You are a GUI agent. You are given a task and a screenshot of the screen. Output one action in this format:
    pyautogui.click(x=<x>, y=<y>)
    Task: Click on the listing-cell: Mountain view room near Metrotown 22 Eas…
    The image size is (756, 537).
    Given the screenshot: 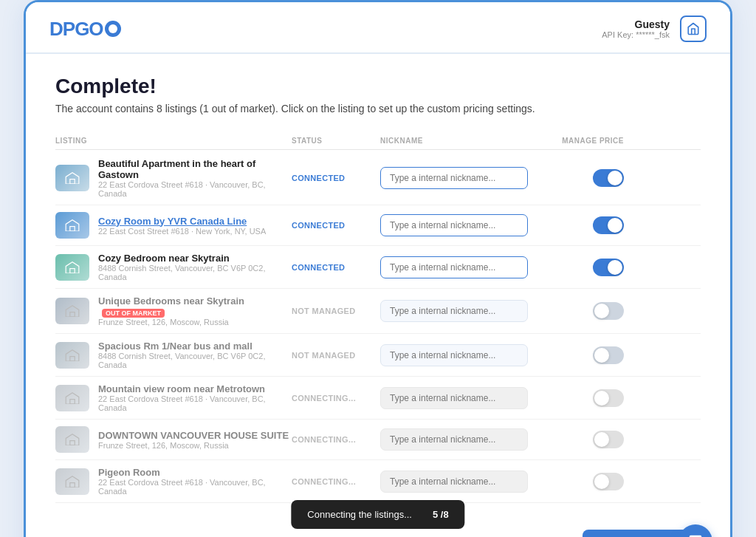 What is the action you would take?
    pyautogui.click(x=173, y=397)
    